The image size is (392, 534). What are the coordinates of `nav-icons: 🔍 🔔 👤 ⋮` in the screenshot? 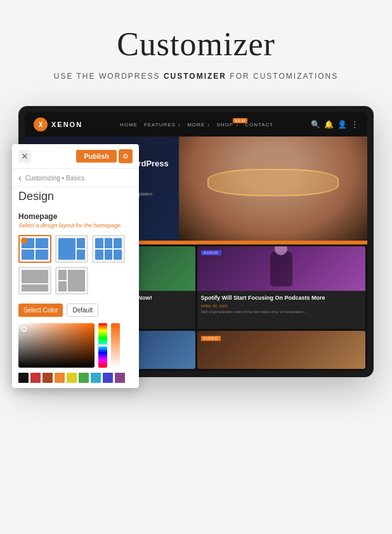 It's located at (335, 124).